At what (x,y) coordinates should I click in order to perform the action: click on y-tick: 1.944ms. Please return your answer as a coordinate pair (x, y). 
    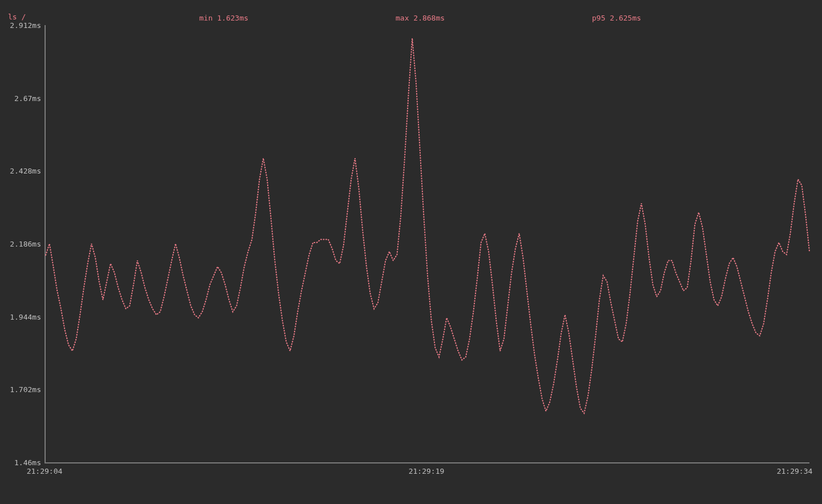
    Looking at the image, I should click on (21, 316).